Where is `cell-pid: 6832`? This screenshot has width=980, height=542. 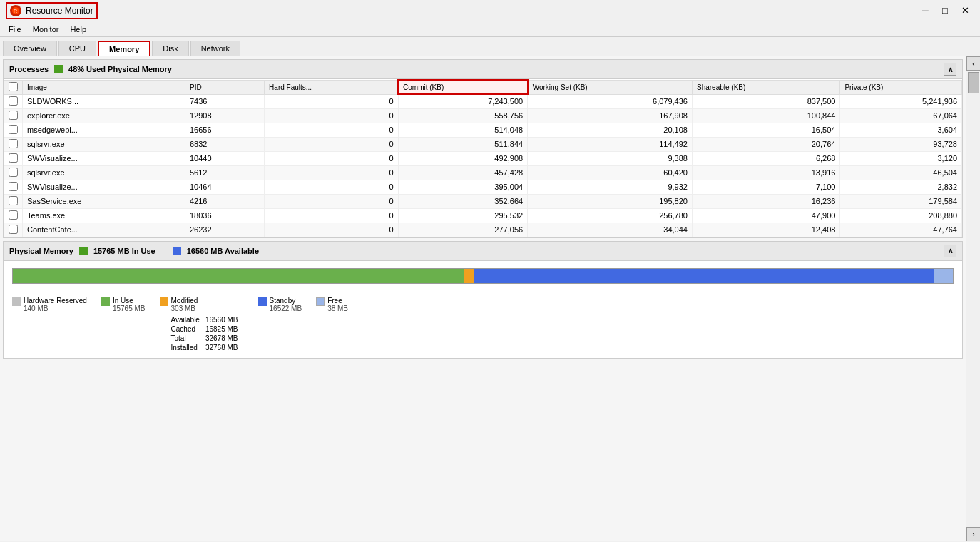
cell-pid: 6832 is located at coordinates (224, 144).